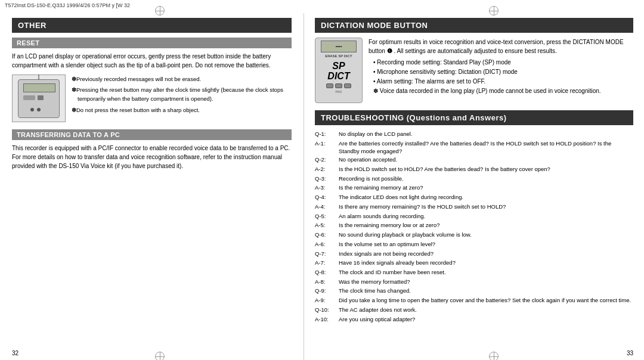 This screenshot has width=644, height=360. What do you see at coordinates (326, 300) in the screenshot?
I see `trouble-label: A-9:` at bounding box center [326, 300].